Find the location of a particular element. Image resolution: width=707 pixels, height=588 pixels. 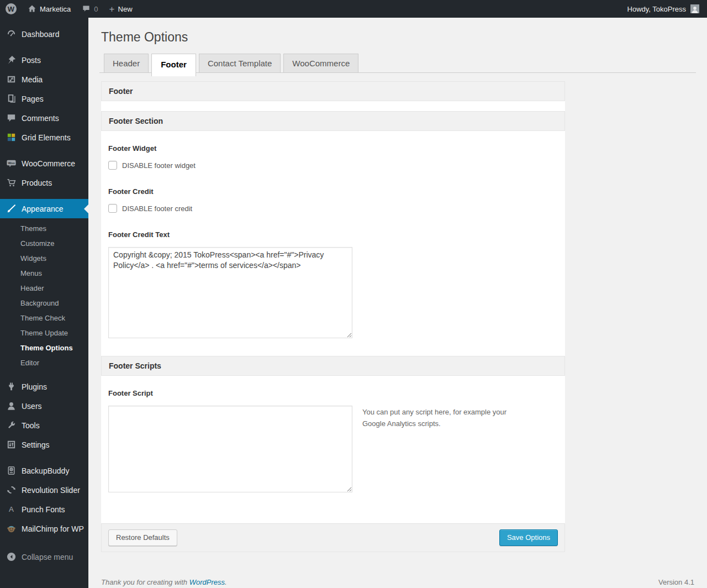

save-options-button: Save Options is located at coordinates (529, 538).